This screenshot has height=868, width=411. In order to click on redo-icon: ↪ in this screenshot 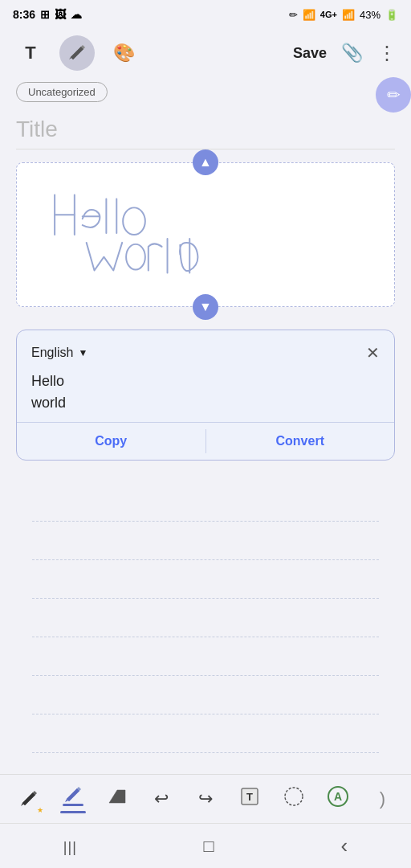, I will do `click(206, 799)`.